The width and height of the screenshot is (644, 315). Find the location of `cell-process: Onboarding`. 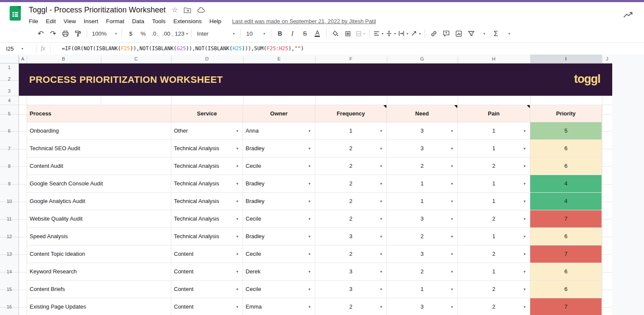

cell-process: Onboarding is located at coordinates (99, 131).